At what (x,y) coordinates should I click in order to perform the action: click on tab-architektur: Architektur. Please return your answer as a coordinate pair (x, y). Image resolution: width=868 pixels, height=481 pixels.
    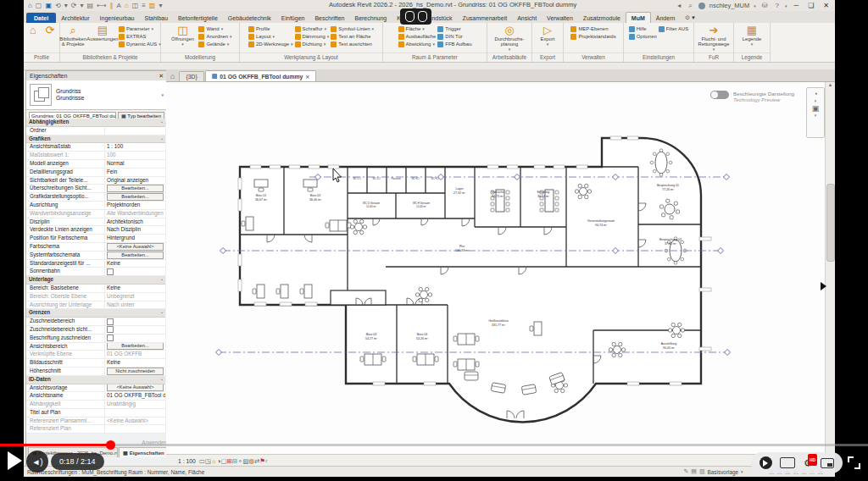
    Looking at the image, I should click on (75, 18).